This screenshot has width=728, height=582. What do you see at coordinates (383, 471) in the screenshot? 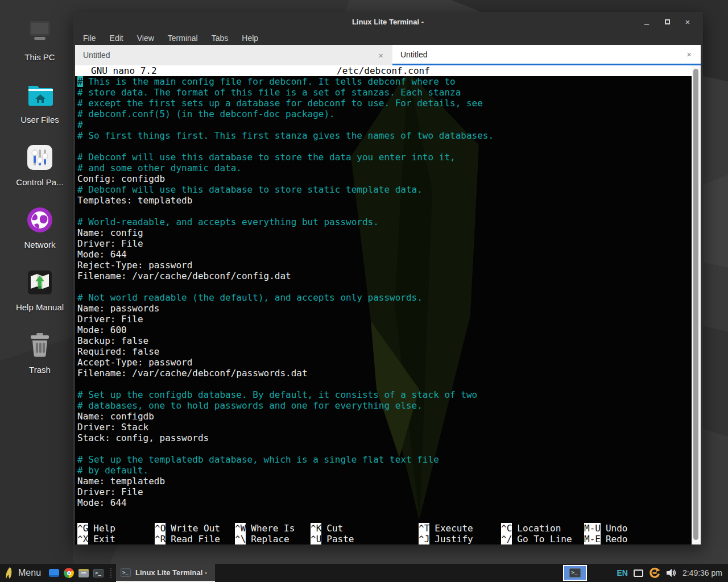
I see `nano-line: # by default.` at bounding box center [383, 471].